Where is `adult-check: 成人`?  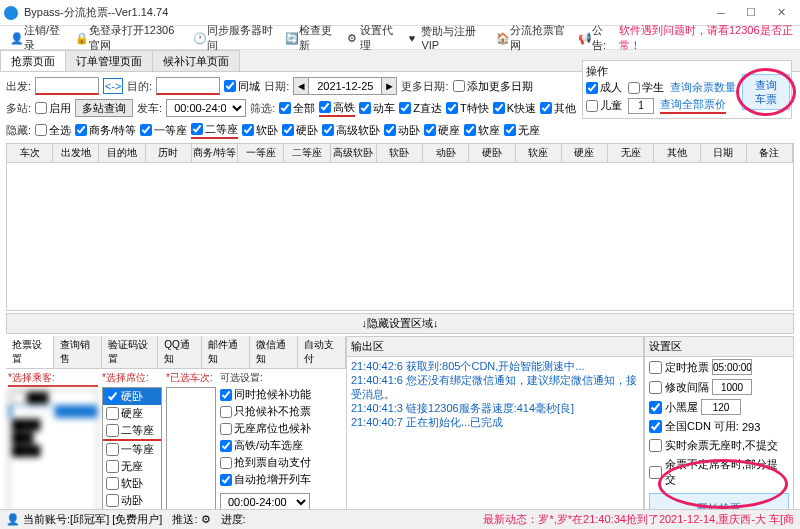 adult-check: 成人 is located at coordinates (604, 88).